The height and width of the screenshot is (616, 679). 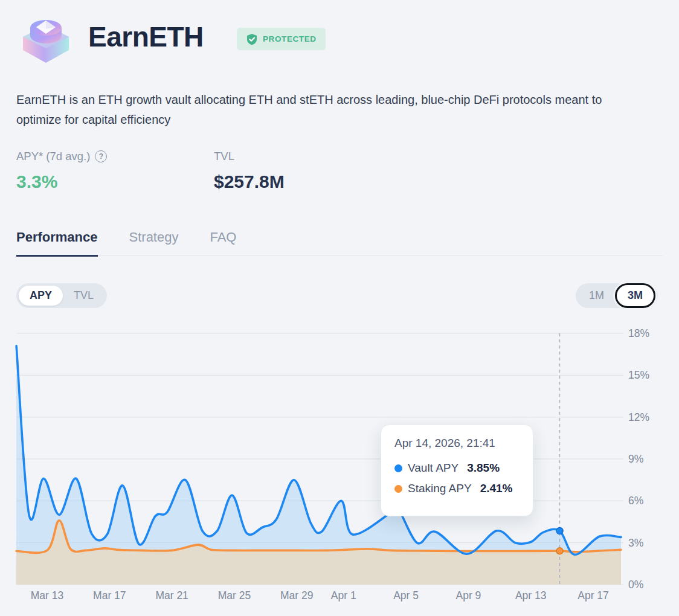 What do you see at coordinates (639, 417) in the screenshot?
I see `y-axis-label: 12%` at bounding box center [639, 417].